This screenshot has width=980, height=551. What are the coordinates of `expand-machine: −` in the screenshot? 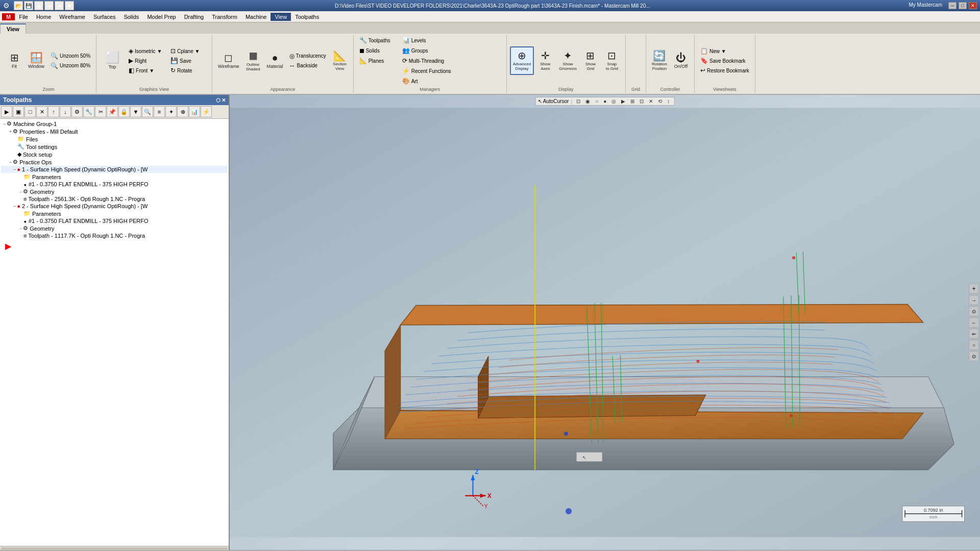 It's located at (4, 124).